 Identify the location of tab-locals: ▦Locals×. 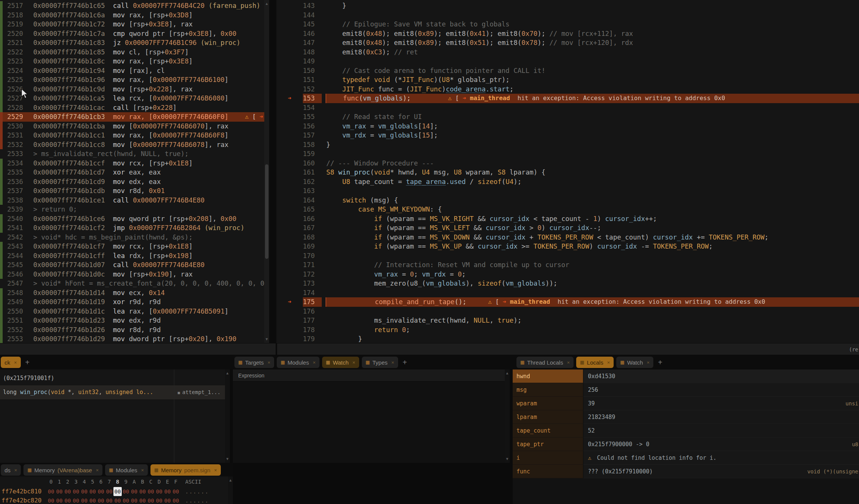
(595, 362).